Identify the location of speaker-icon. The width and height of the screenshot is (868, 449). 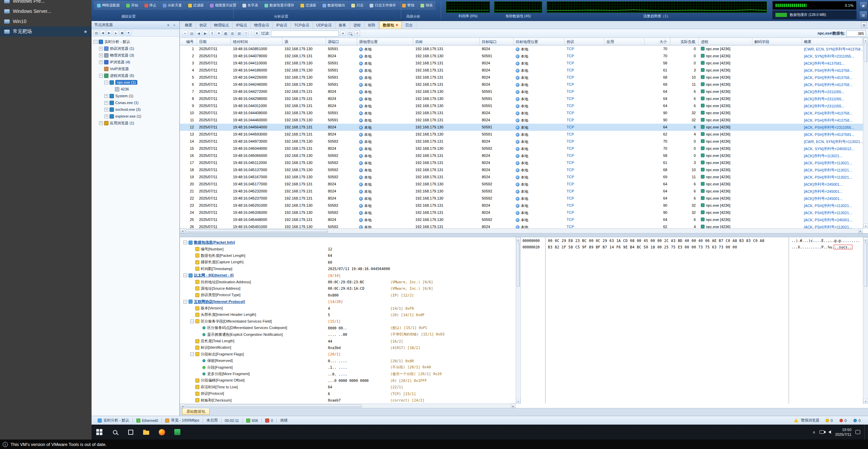
(830, 432).